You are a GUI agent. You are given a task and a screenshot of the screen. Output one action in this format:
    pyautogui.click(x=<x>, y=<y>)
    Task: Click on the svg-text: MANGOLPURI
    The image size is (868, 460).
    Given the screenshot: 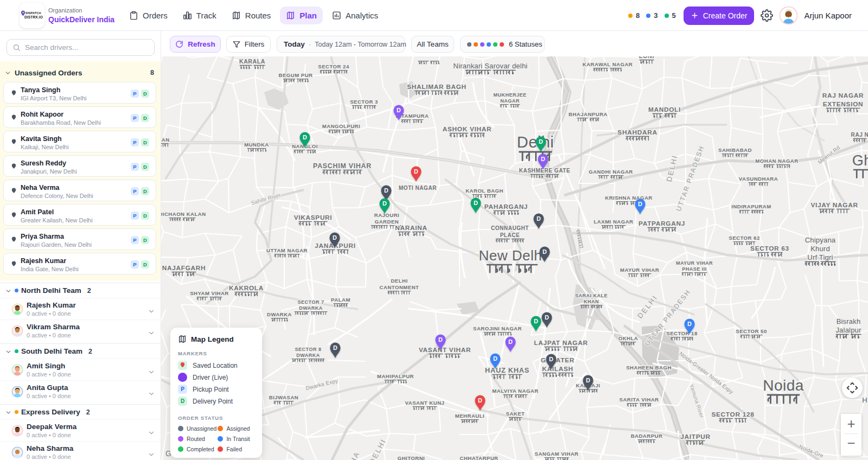 What is the action you would take?
    pyautogui.click(x=341, y=126)
    